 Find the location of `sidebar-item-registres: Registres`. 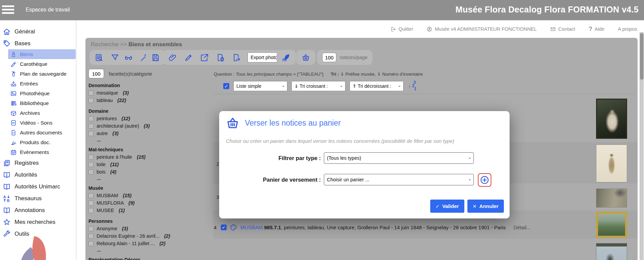

sidebar-item-registres: Registres is located at coordinates (38, 163).